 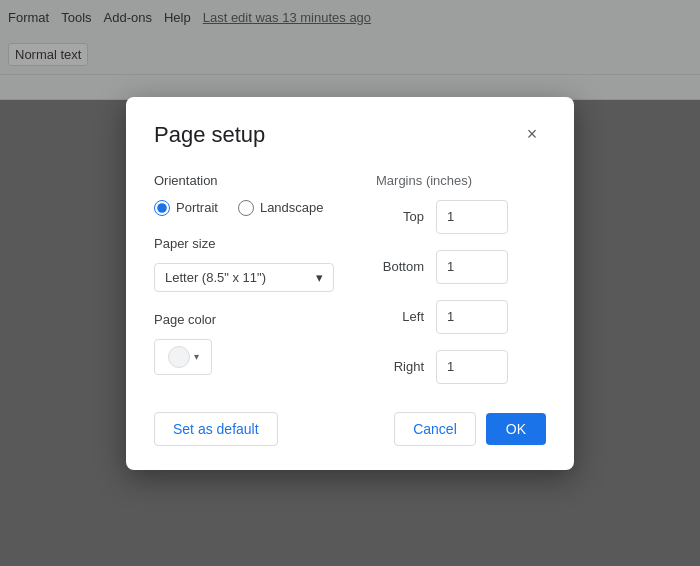 What do you see at coordinates (249, 278) in the screenshot?
I see `left-column: Orientation Portrait Landscape Paper siz…` at bounding box center [249, 278].